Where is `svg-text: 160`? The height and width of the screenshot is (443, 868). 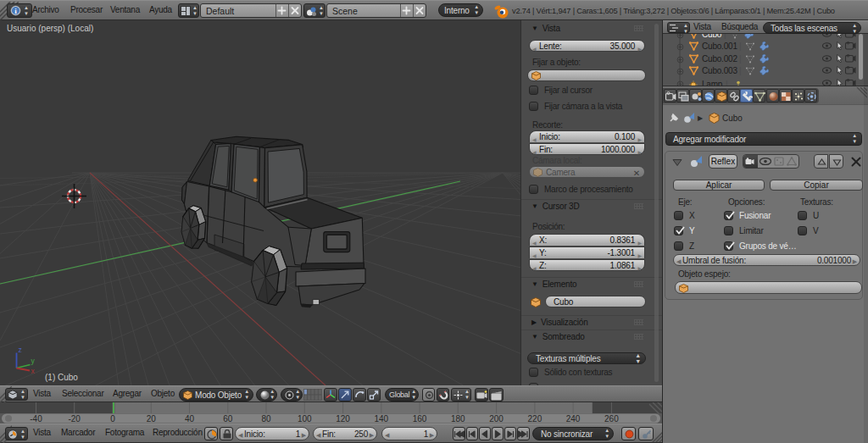
svg-text: 160 is located at coordinates (420, 418).